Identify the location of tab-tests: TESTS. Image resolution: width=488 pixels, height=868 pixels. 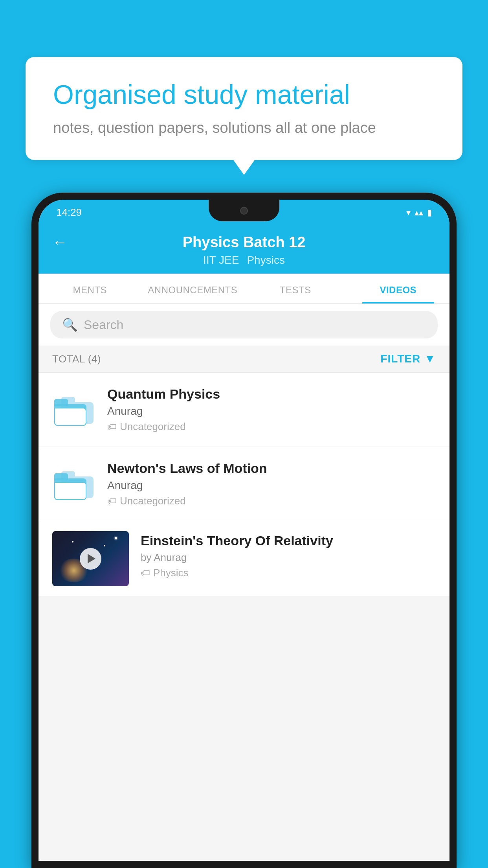
(295, 289).